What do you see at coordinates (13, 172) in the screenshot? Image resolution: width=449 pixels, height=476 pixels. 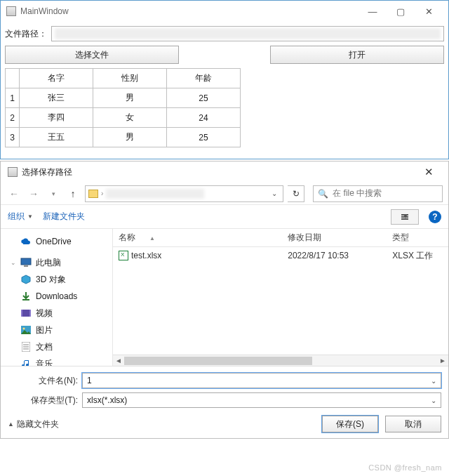 I see `dialog-icon` at bounding box center [13, 172].